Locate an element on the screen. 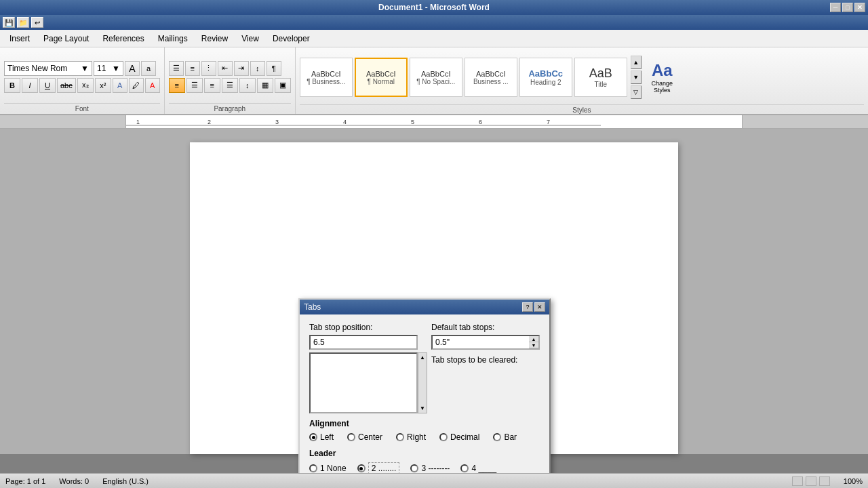  tab-stop-position-col: Tab stop position: 6.5 ▲ ▼ is located at coordinates (363, 368).